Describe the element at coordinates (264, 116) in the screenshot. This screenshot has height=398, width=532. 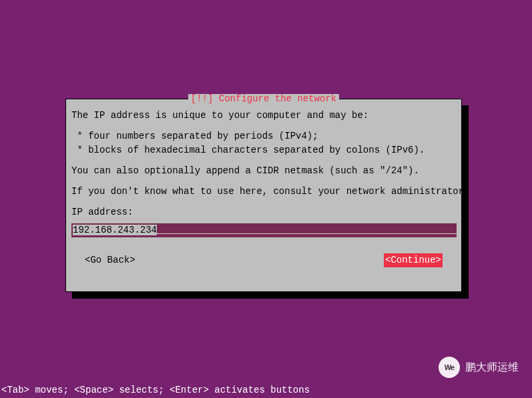
I see `intro-text: The IP address is unique to your compute…` at that location.